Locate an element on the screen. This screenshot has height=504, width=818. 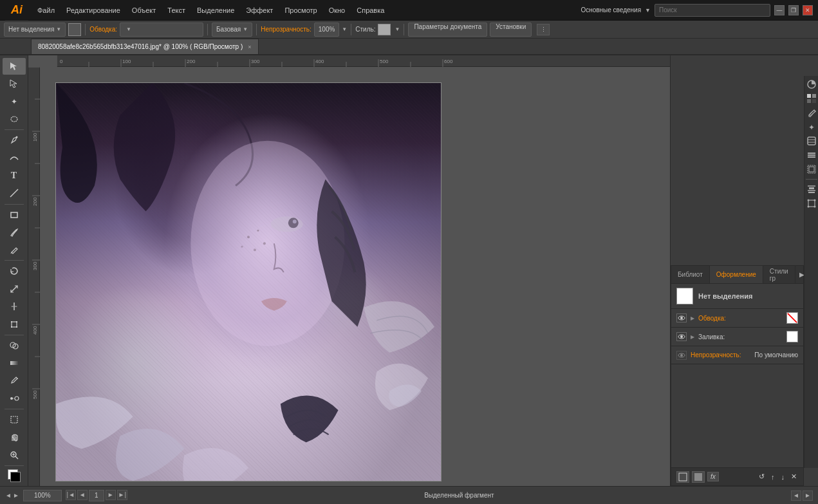
pen-tool is located at coordinates (14, 140).